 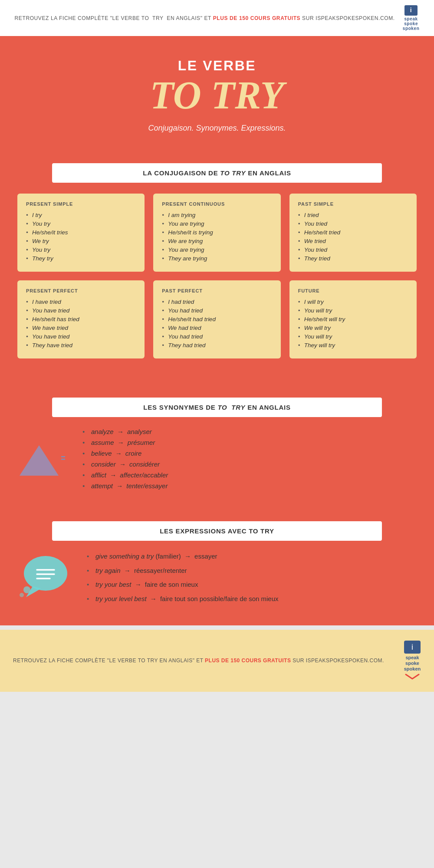 I want to click on synonyms-section: LES SYNONYMES DE TO TRY EN ANGLAIS = ana…, so click(x=217, y=447).